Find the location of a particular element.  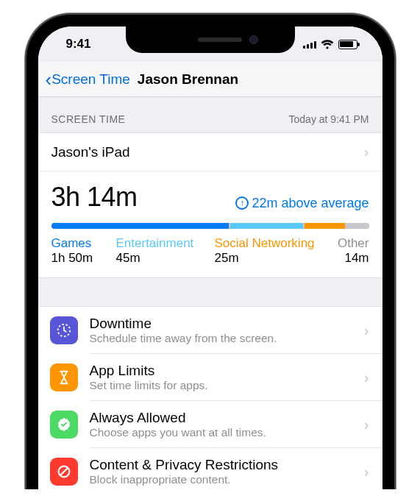

option-subtitle: Choose apps you want at all times. is located at coordinates (221, 433).